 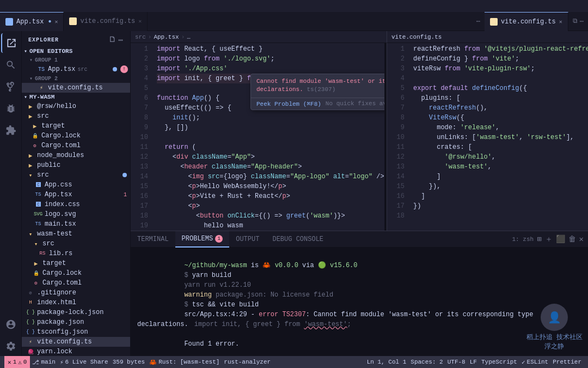 What do you see at coordinates (561, 239) in the screenshot?
I see `terminal-maximize-icon: ⬛` at bounding box center [561, 239].